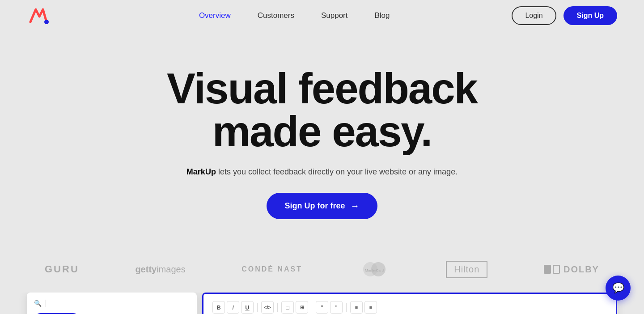  Describe the element at coordinates (62, 269) in the screenshot. I see `logo-guru: GURU` at that location.